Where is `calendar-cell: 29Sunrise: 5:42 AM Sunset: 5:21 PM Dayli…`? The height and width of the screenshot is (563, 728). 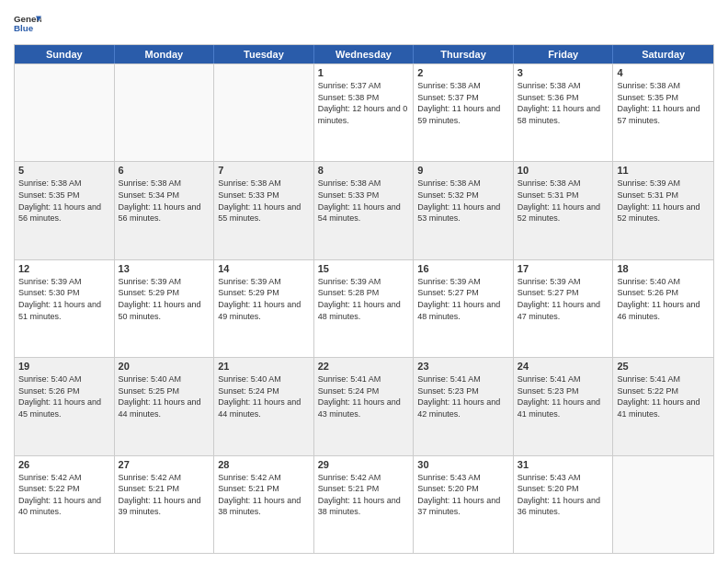 calendar-cell: 29Sunrise: 5:42 AM Sunset: 5:21 PM Dayli… is located at coordinates (364, 504).